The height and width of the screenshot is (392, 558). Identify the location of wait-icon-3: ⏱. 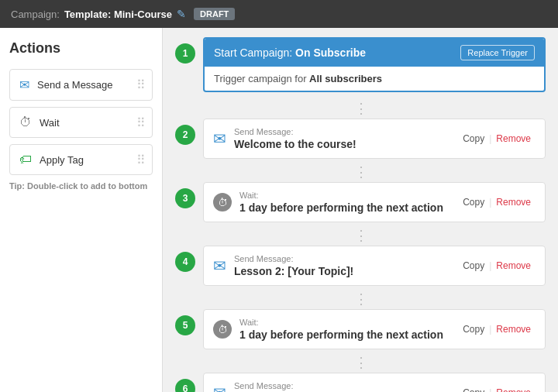
(222, 202).